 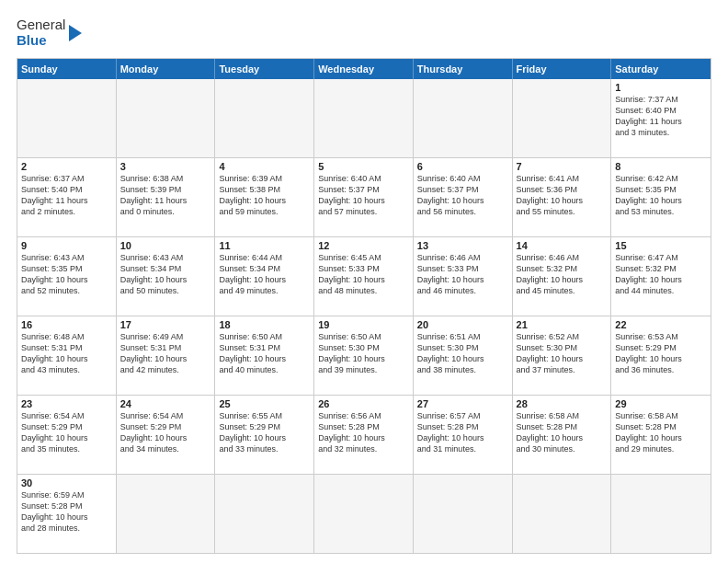 What do you see at coordinates (563, 404) in the screenshot?
I see `day-number: 28` at bounding box center [563, 404].